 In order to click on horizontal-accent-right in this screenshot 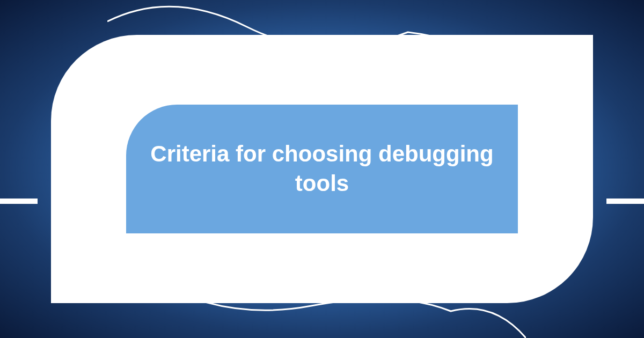, I will do `click(625, 201)`.